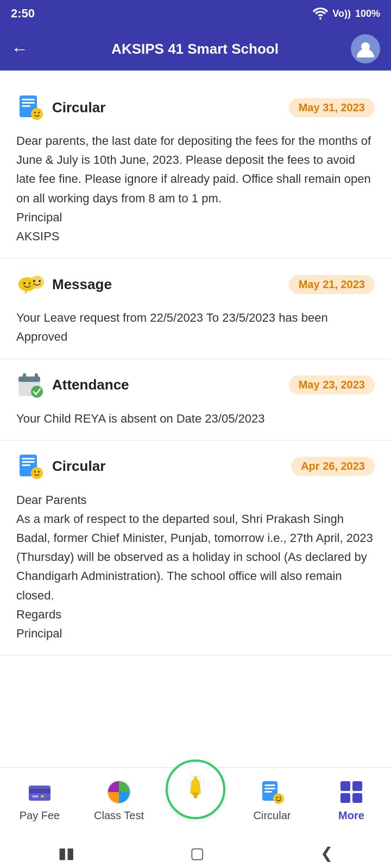  Describe the element at coordinates (195, 49) in the screenshot. I see `page-title: AKSIPS 41 Smart School` at that location.